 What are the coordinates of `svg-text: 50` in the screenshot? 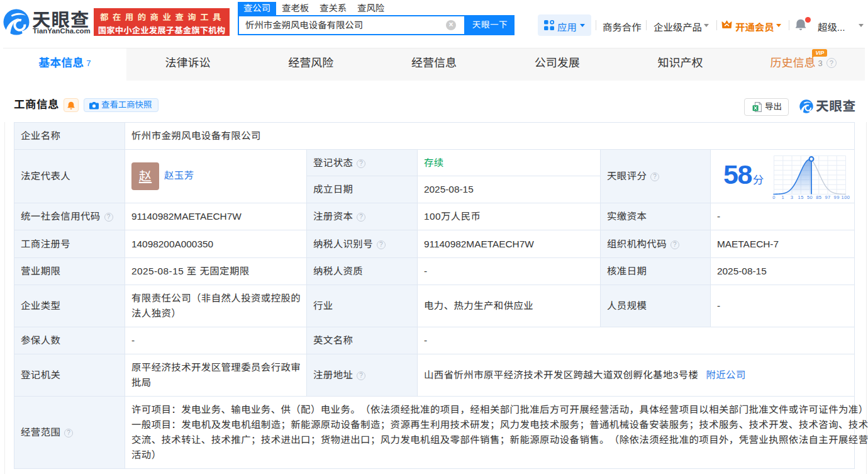 It's located at (810, 198).